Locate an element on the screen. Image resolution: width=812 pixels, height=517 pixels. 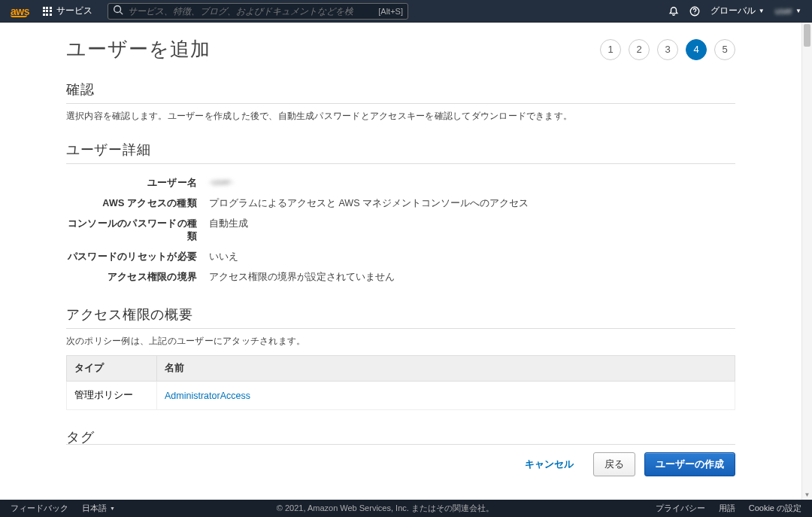
wizard-actions-bar: キャンセル 戻る ユーザーの作成 is located at coordinates (401, 464).